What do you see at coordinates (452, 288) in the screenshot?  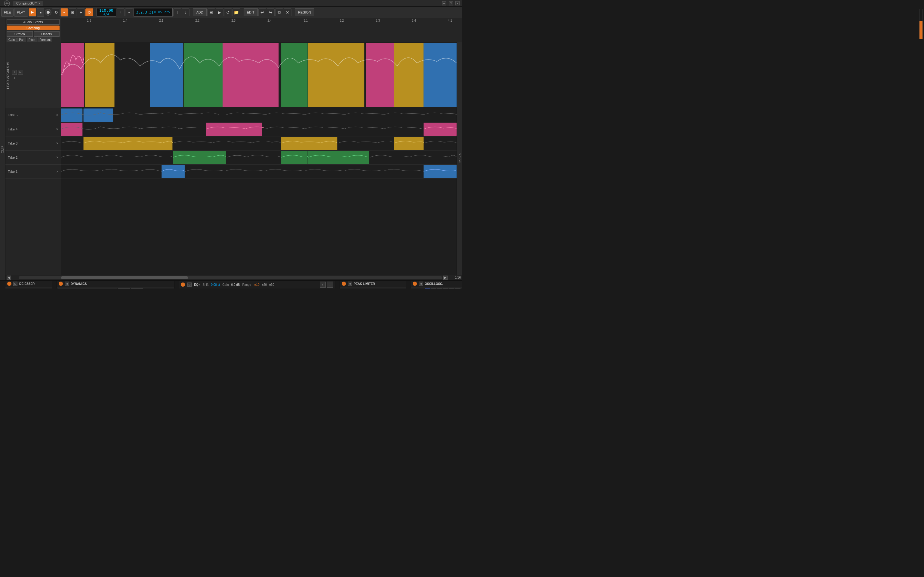 I see `trigger-arrow-button: →` at bounding box center [452, 288].